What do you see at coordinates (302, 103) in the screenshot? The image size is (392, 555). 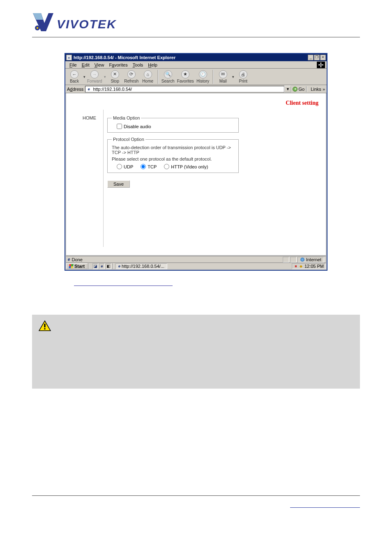 I see `page-title: Client setting` at bounding box center [302, 103].